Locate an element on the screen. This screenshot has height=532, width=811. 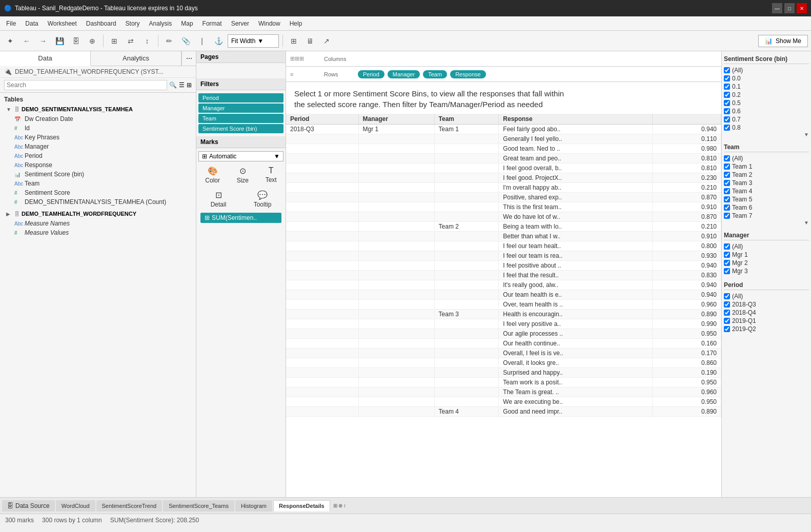
field-response: Abc Response is located at coordinates (100, 165).